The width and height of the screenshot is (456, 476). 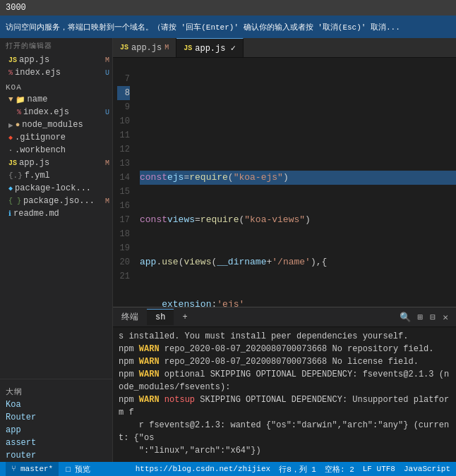 What do you see at coordinates (56, 138) in the screenshot?
I see `file-gitignore: ◆ .gitignore` at bounding box center [56, 138].